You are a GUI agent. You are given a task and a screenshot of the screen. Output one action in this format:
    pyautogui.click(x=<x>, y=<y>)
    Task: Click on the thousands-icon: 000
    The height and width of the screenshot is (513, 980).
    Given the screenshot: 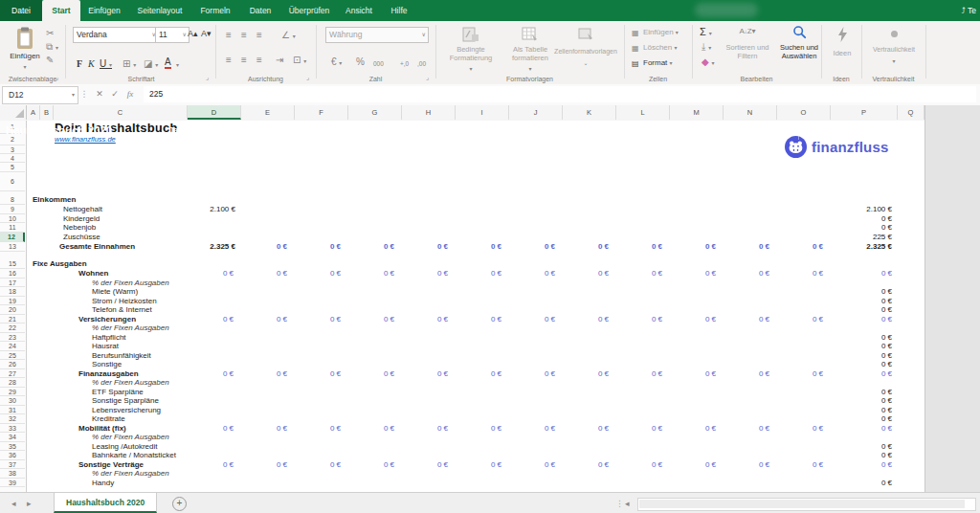 What is the action you would take?
    pyautogui.click(x=379, y=64)
    